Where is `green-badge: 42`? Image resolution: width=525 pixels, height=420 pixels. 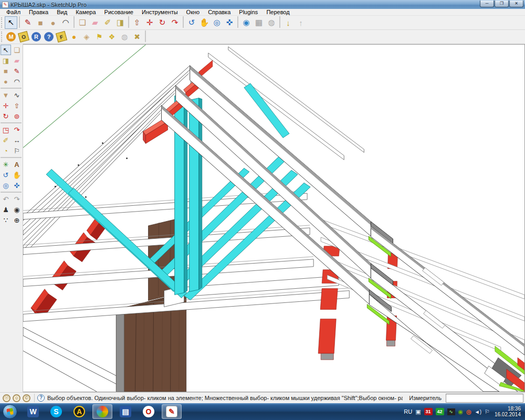 green-badge: 42 is located at coordinates (440, 412).